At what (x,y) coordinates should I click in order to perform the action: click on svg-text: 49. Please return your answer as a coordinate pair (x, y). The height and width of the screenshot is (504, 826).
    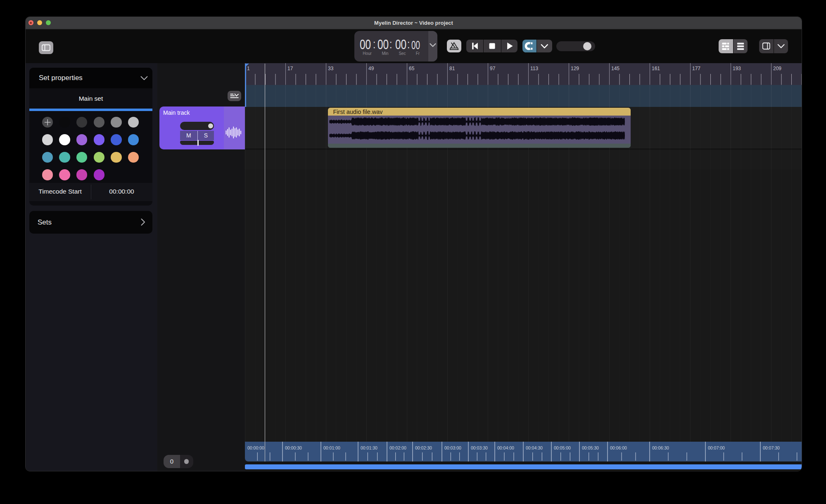
    Looking at the image, I should click on (371, 69).